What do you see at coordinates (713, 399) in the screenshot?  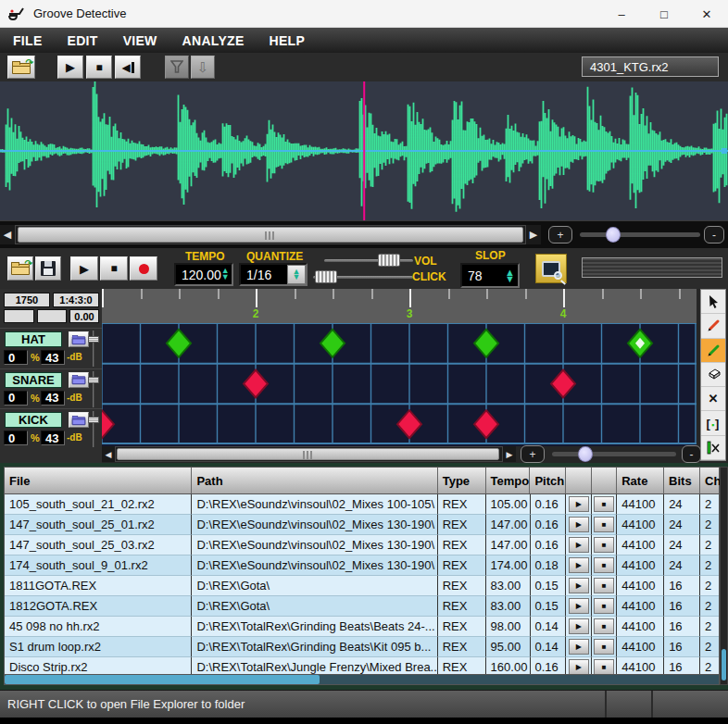 I see `delete-tool: ✕` at bounding box center [713, 399].